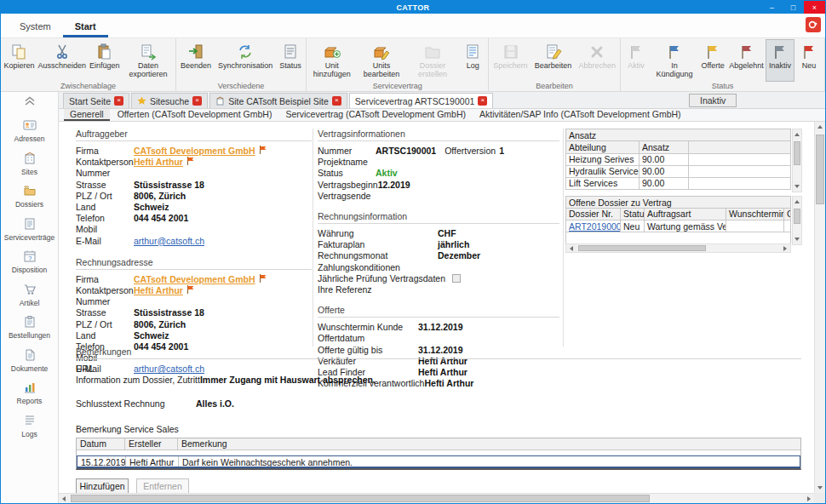 This screenshot has height=504, width=826. Describe the element at coordinates (603, 147) in the screenshot. I see `column-header: Abteilung` at that location.